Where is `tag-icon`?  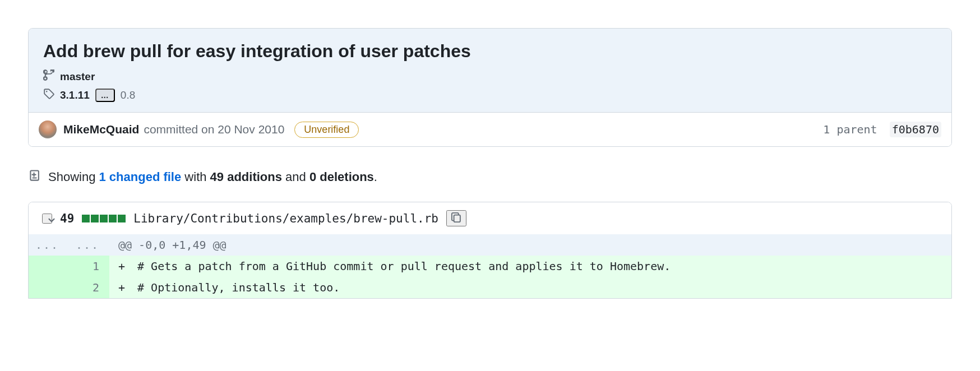 tag-icon is located at coordinates (49, 95).